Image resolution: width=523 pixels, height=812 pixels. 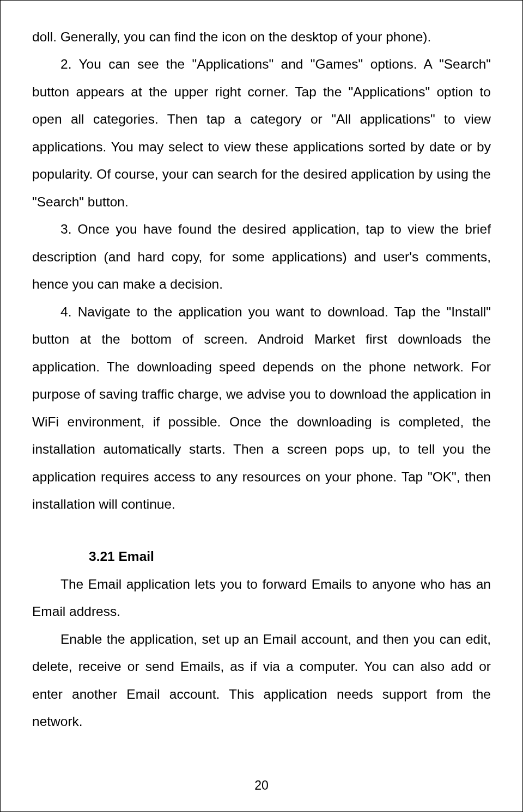 What do you see at coordinates (136, 557) in the screenshot?
I see `section-title: Email` at bounding box center [136, 557].